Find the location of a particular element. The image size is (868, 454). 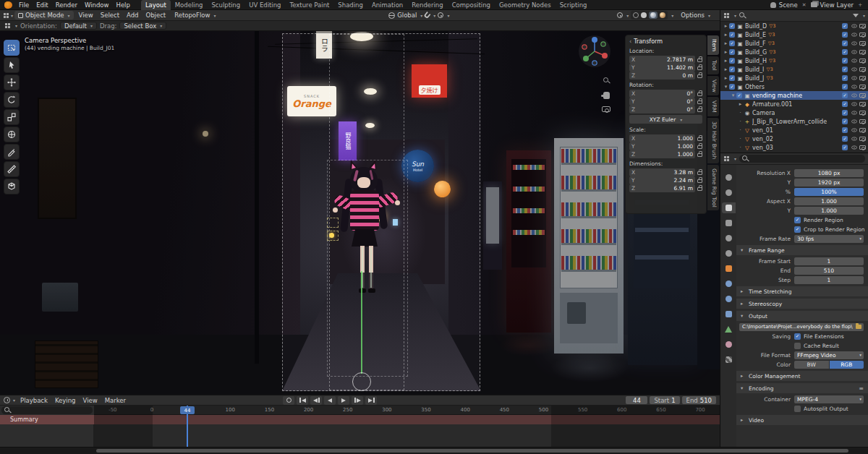

sidebar-tab-item: Item is located at coordinates (713, 45).